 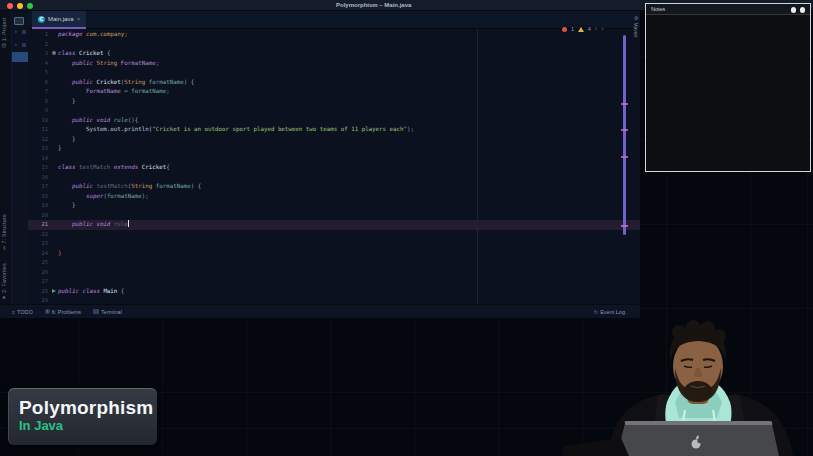 What do you see at coordinates (63, 312) in the screenshot?
I see `statusbar-problems: ! 6: Problems` at bounding box center [63, 312].